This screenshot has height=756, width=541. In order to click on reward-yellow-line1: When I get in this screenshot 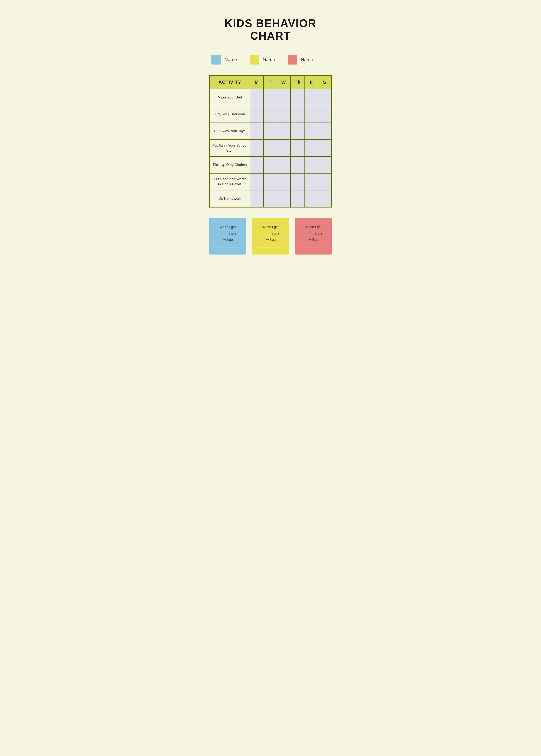, I will do `click(270, 227)`.